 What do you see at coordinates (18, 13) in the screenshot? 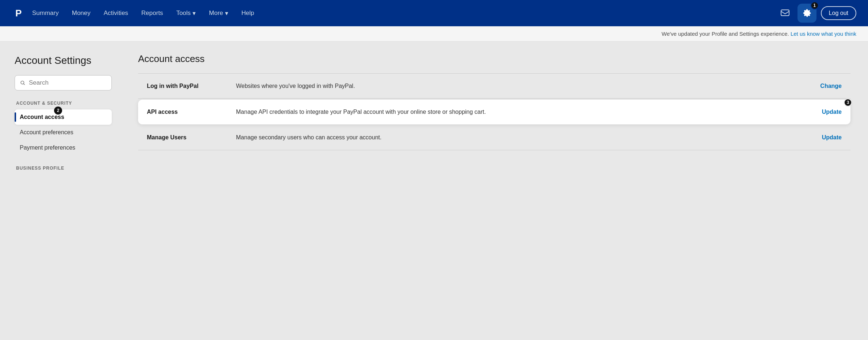
I see `svg-text: P` at bounding box center [18, 13].